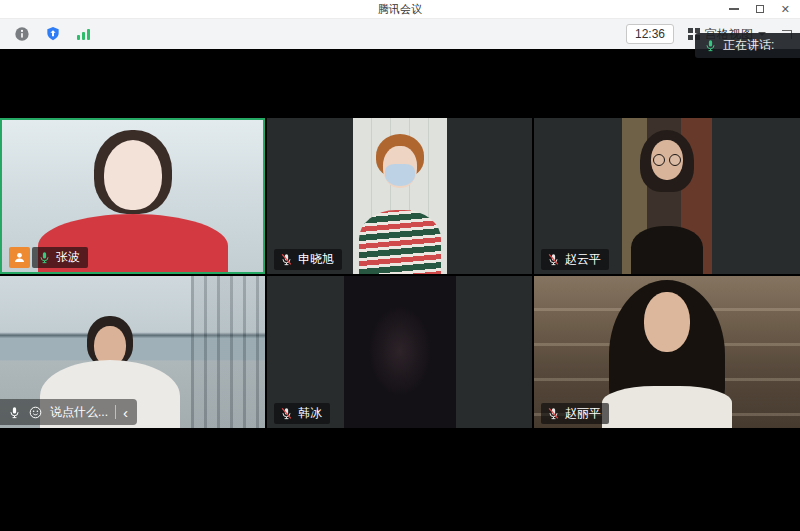 The image size is (800, 531). What do you see at coordinates (400, 10) in the screenshot?
I see `title-bar: 腾讯会议 ✕` at bounding box center [400, 10].